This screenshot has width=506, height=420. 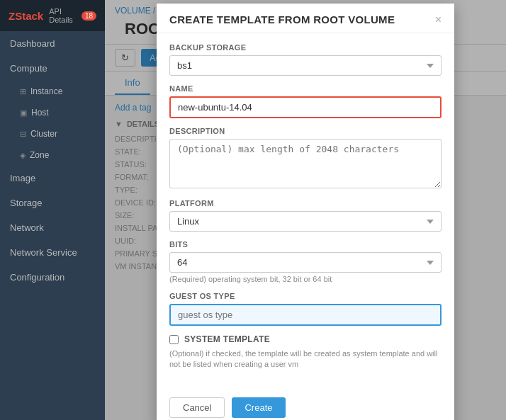 I want to click on api-badge: 18, so click(x=89, y=16).